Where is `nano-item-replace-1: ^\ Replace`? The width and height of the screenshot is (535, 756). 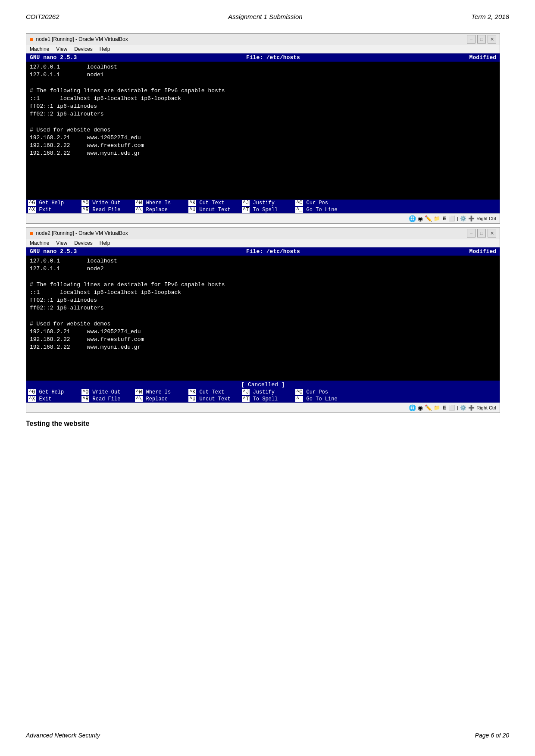 nano-item-replace-1: ^\ Replace is located at coordinates (161, 210).